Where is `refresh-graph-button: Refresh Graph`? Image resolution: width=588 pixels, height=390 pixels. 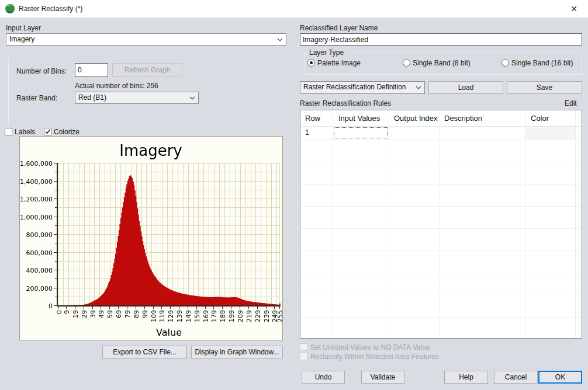
refresh-graph-button: Refresh Graph is located at coordinates (147, 70).